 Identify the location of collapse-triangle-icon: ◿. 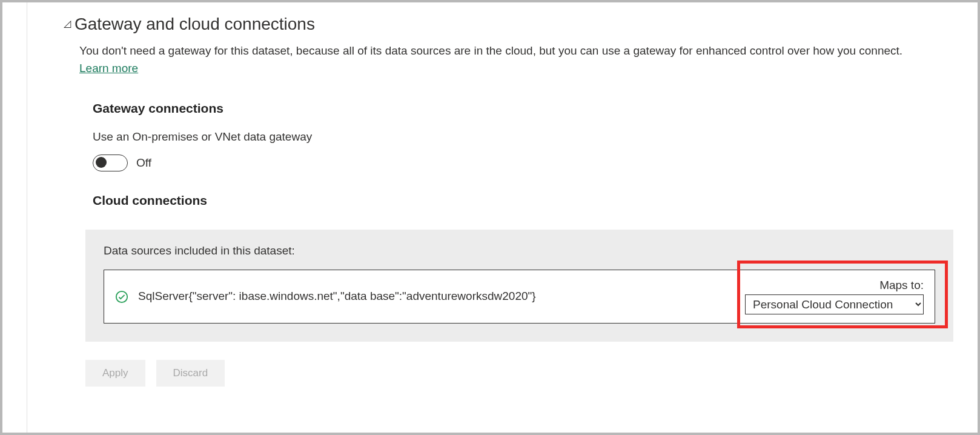
(67, 23).